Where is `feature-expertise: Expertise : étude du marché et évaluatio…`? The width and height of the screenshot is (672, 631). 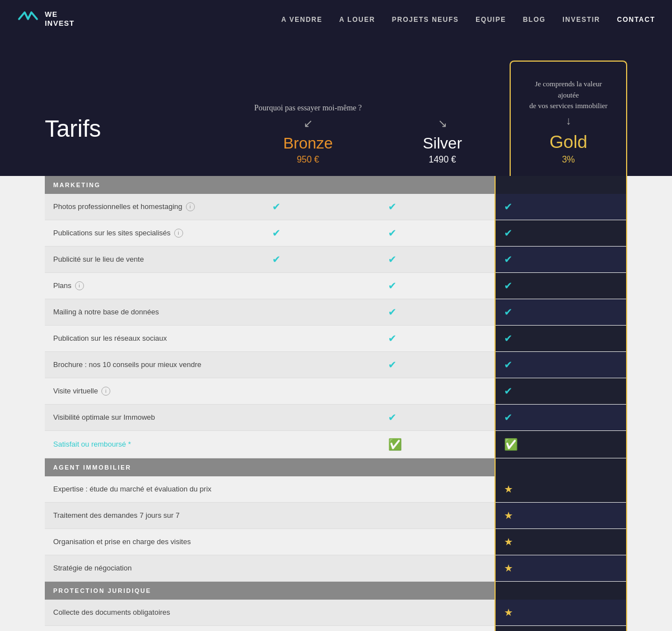 feature-expertise: Expertise : étude du marché et évaluatio… is located at coordinates (336, 490).